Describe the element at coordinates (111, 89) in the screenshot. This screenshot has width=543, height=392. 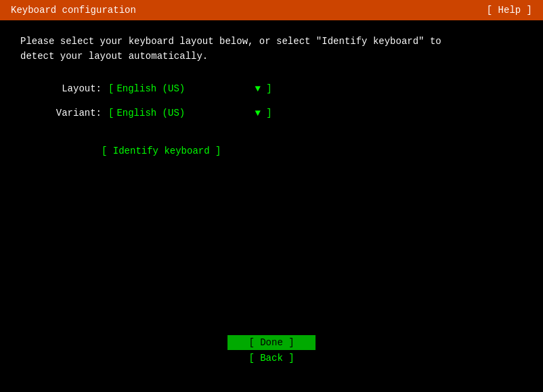
I see `layout-open-bracket: [` at that location.